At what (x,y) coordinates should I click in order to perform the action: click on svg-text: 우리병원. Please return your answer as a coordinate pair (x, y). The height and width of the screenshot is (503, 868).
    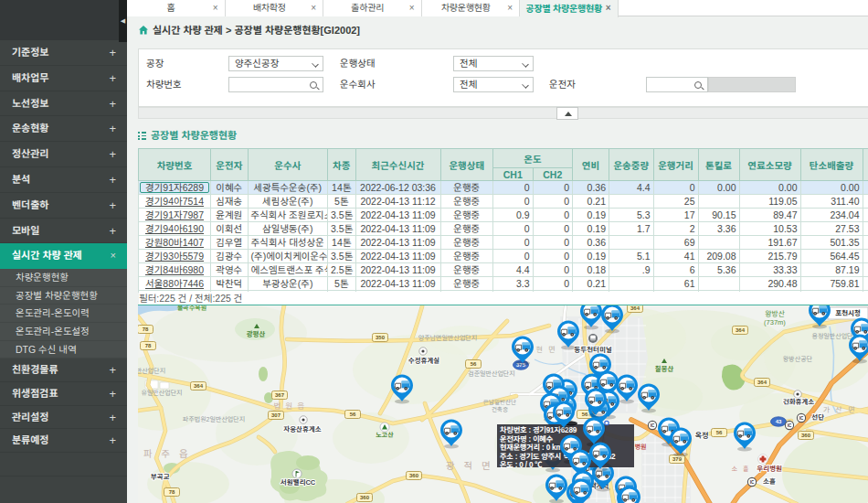
    Looking at the image, I should click on (769, 468).